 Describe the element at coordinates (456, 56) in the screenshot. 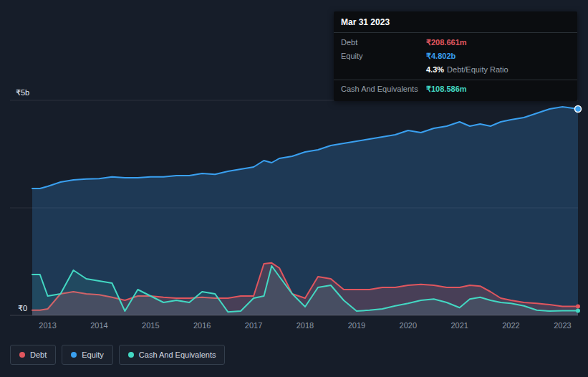

I see `chart-tooltip: Mar 31 2023 Debt ₹208.661m Equity ₹4.802…` at that location.